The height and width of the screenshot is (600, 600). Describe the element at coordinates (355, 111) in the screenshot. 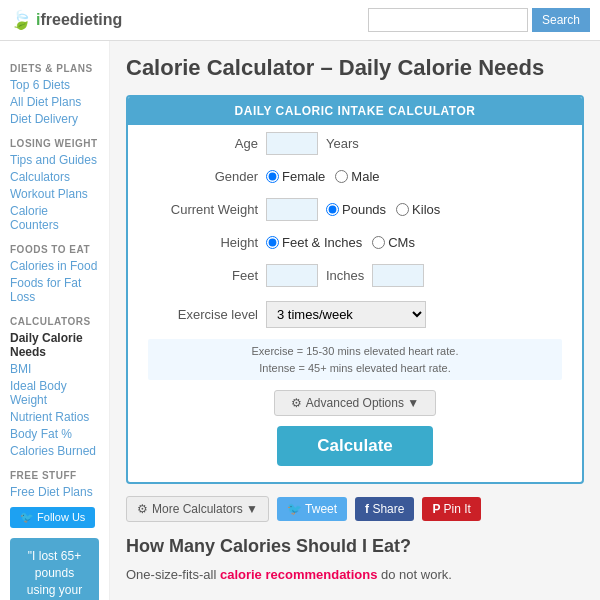

I see `calculator-header: DAILY CALORIC INTAKE CALCULATOR` at that location.